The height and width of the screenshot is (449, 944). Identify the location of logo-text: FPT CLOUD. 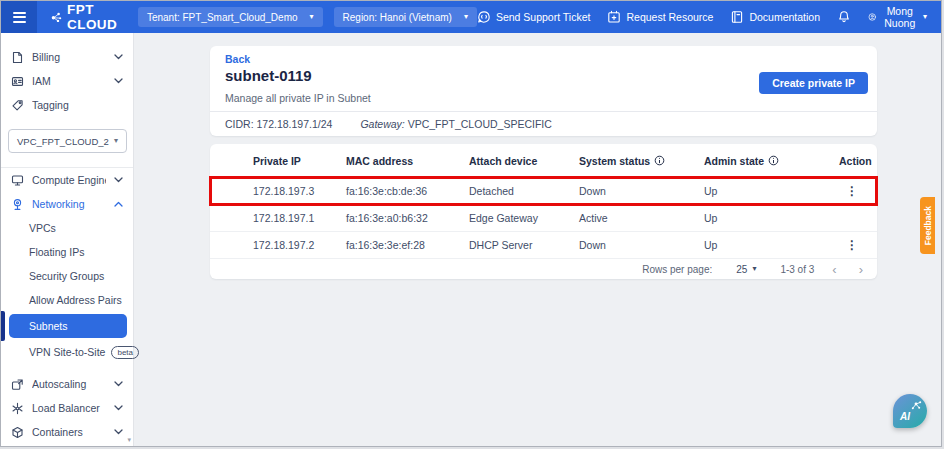
(97, 17).